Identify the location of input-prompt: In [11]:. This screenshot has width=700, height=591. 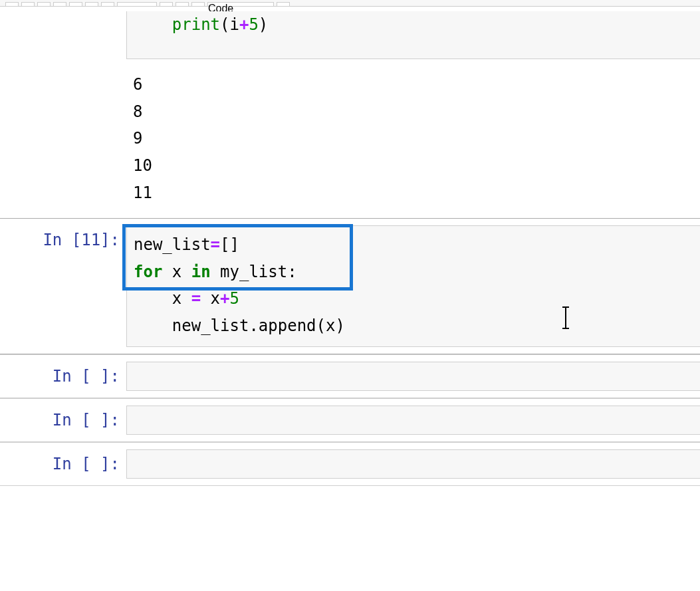
(81, 240).